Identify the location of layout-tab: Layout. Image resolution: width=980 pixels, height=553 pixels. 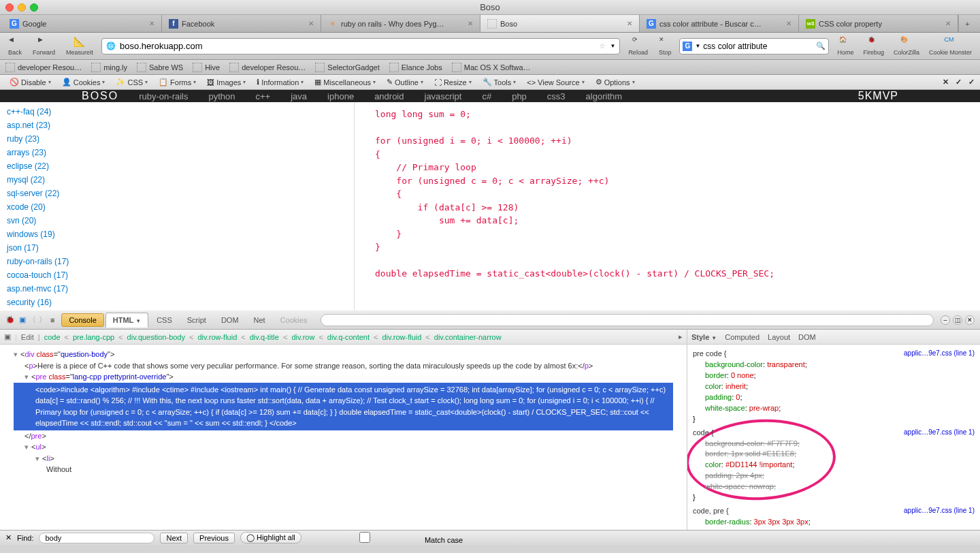
(779, 337).